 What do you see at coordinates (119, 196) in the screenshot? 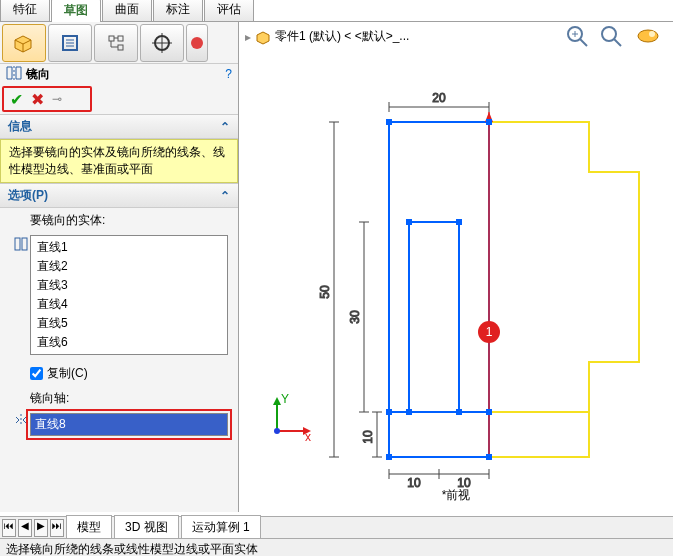
I see `options-header: 选项(P) ⌃` at bounding box center [119, 196].